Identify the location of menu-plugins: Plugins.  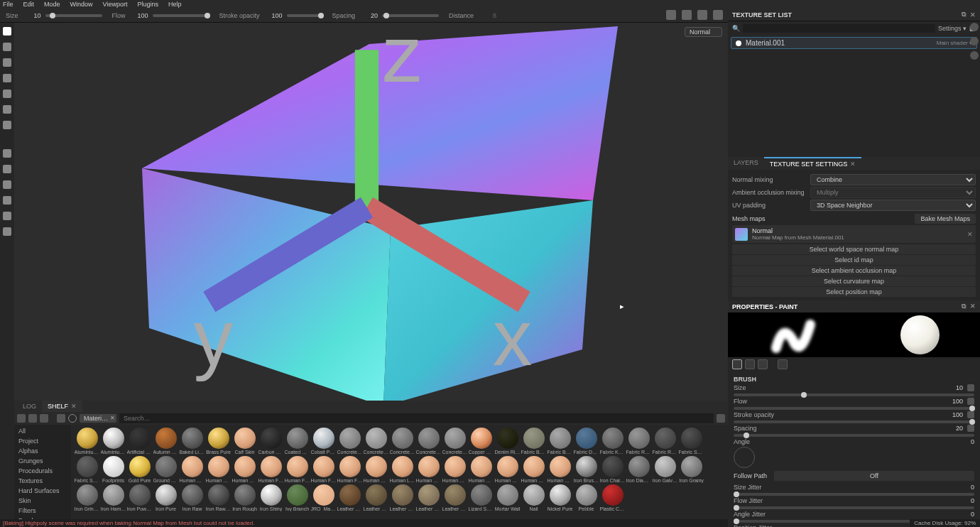
(148, 4).